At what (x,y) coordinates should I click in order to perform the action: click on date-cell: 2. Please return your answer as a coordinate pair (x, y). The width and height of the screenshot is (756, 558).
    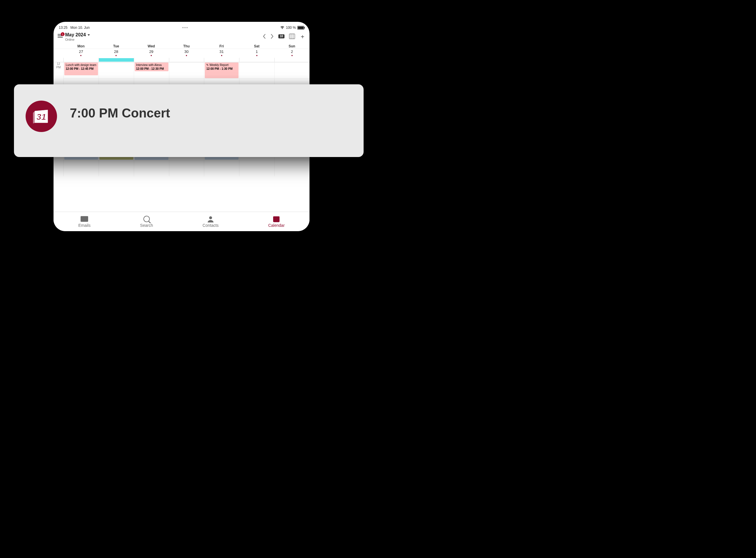
    Looking at the image, I should click on (292, 53).